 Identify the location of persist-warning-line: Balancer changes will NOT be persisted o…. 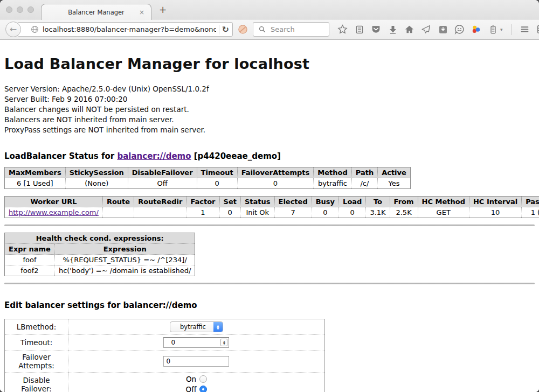
(270, 110).